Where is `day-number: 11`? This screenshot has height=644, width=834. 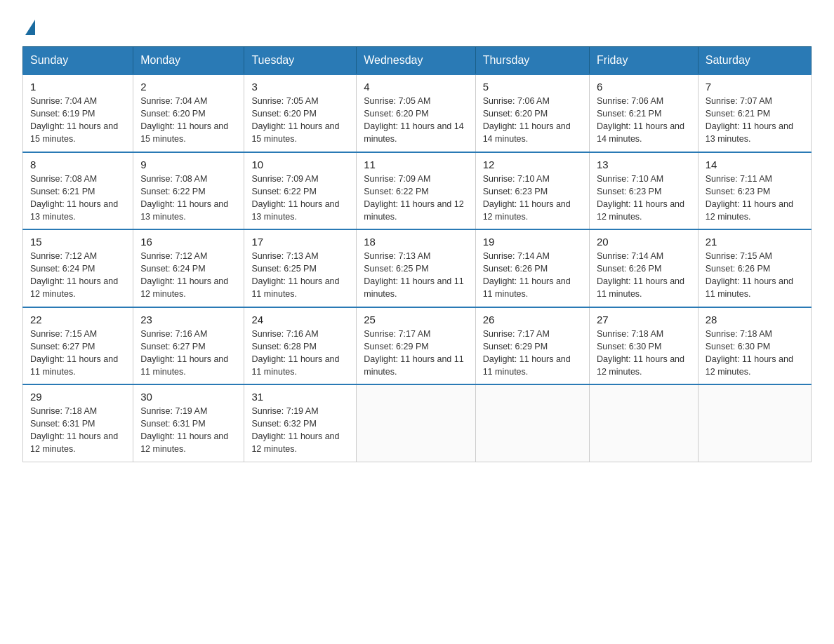
day-number: 11 is located at coordinates (416, 164).